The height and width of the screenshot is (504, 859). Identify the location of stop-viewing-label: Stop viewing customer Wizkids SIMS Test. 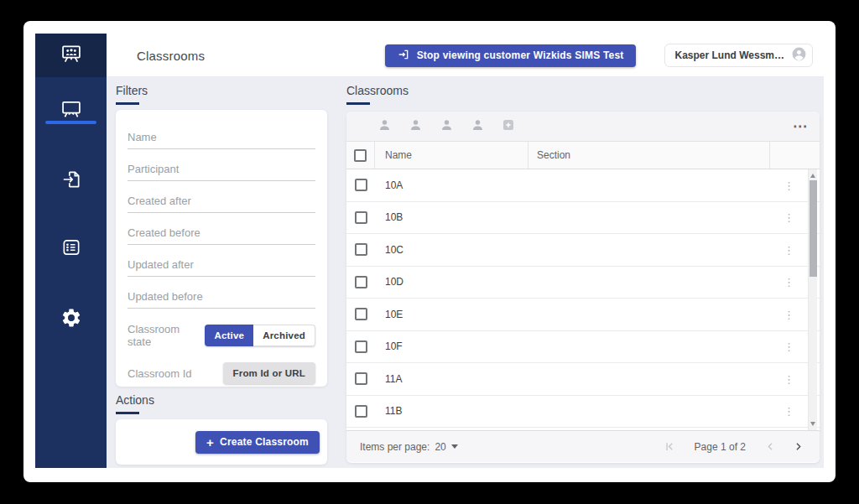
(520, 55).